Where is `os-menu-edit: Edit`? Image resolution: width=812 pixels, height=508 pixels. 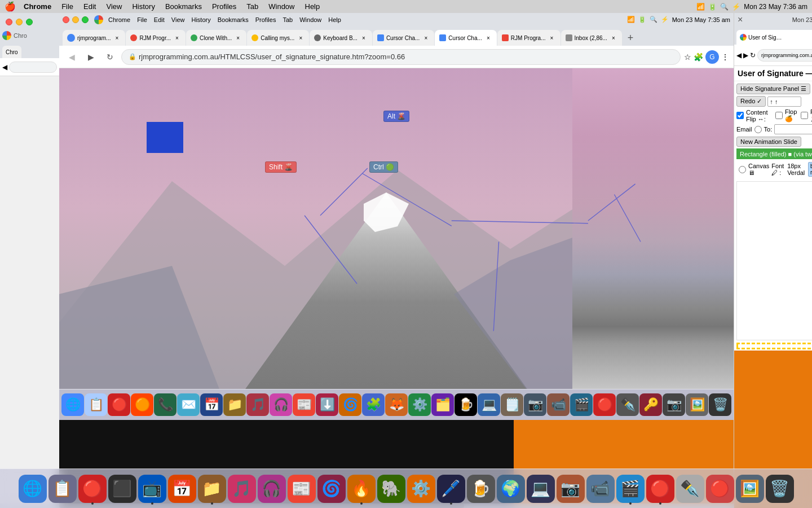
os-menu-edit: Edit is located at coordinates (159, 20).